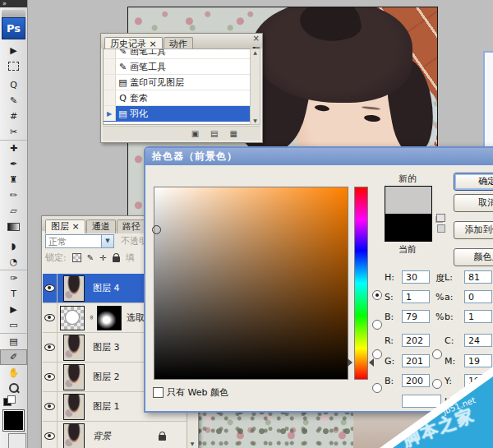 The image size is (493, 448). Describe the element at coordinates (473, 182) in the screenshot. I see `ok-button: 确定` at that location.